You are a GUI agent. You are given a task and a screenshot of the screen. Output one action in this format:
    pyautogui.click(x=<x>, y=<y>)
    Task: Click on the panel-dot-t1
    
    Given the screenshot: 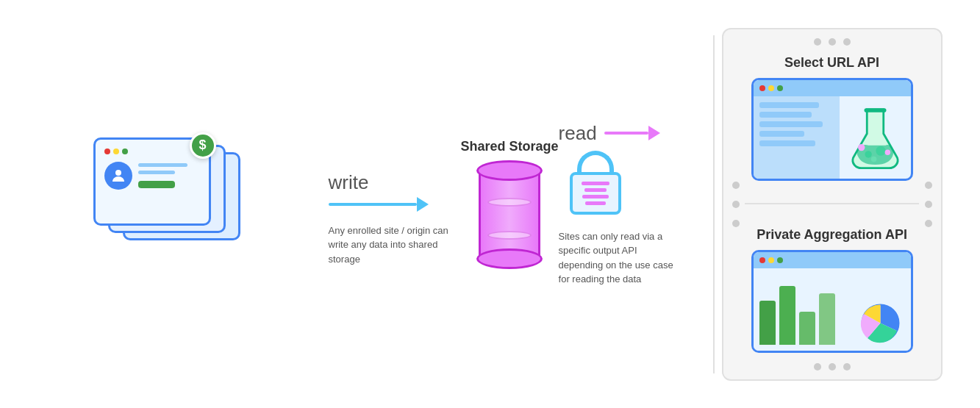 What is the action you would take?
    pyautogui.click(x=818, y=42)
    